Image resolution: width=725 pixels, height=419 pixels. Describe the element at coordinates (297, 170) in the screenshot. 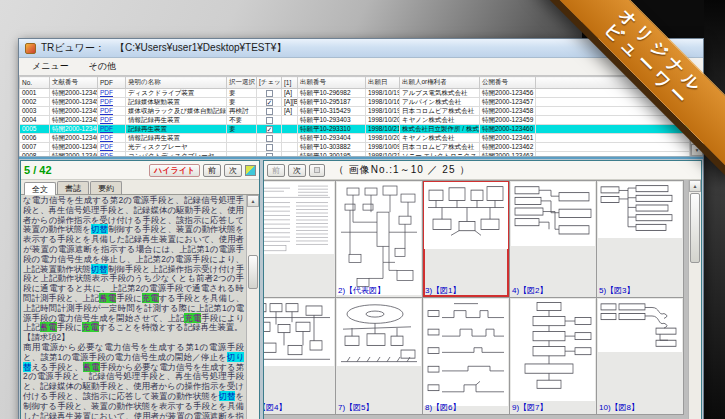

I see `next-images-button: 次` at that location.